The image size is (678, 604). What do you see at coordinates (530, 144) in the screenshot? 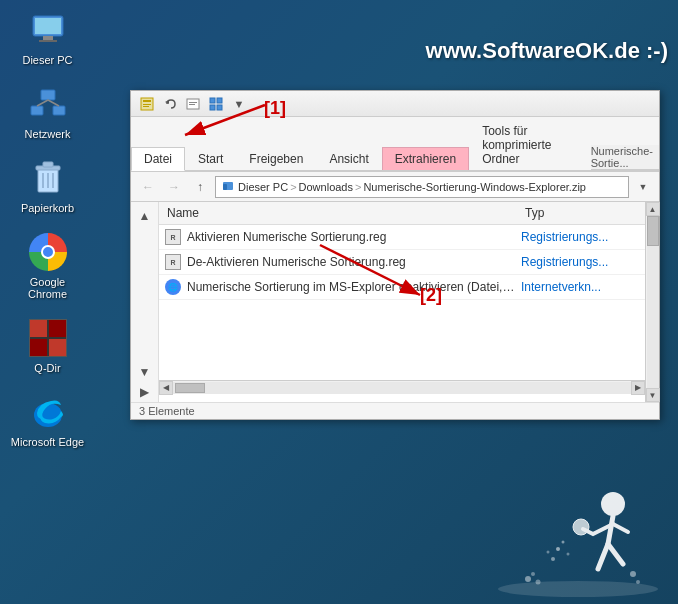
I see `tab-tools: Tools für komprimierte Ordner` at bounding box center [530, 144].